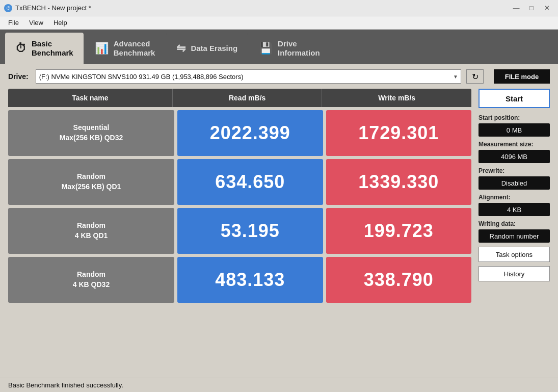  I want to click on tab-drive-information-label: DriveInformation, so click(299, 48).